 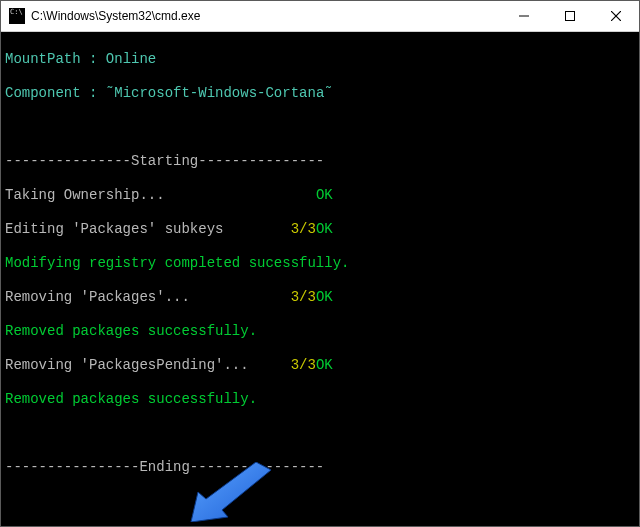 What do you see at coordinates (98, 297) in the screenshot?
I see `line-removing-packages: Removing 'Packages'...` at bounding box center [98, 297].